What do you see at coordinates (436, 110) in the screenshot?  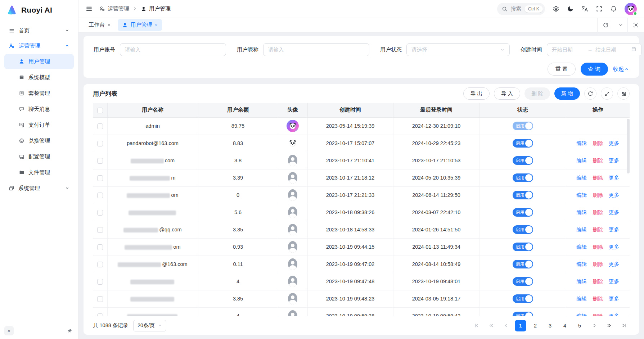 I see `column-header-4: 最后登录时间` at bounding box center [436, 110].